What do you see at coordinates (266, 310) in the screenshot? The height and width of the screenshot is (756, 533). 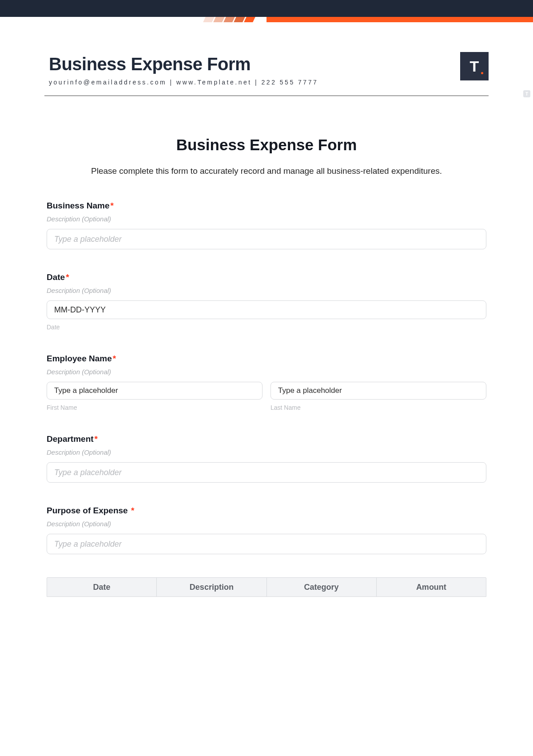 I see `input-date: MM-DD-YYYY` at bounding box center [266, 310].